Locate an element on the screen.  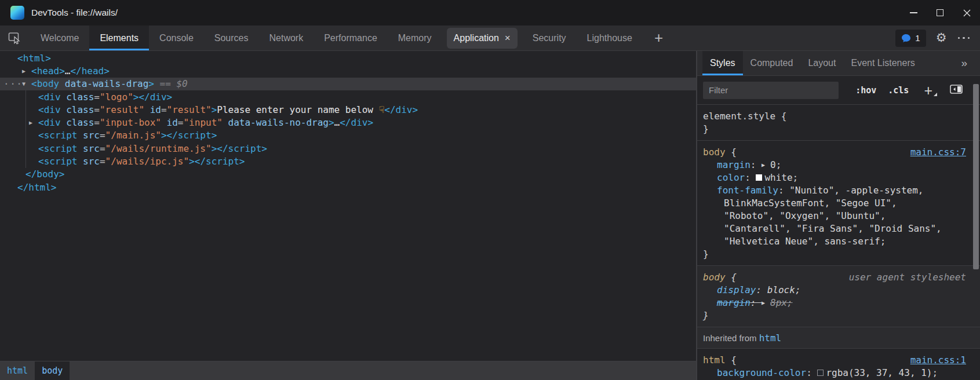
css-rule-line: "Helvetica Neue", sans-serif; is located at coordinates (835, 241).